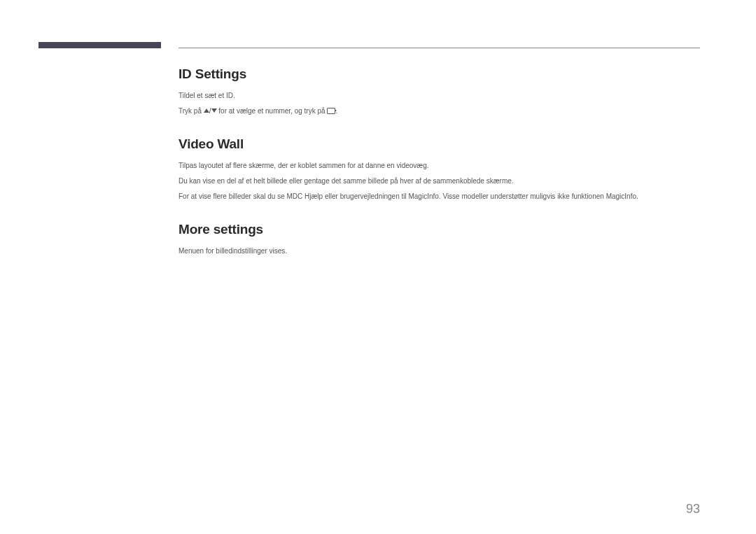 This screenshot has width=756, height=534. I want to click on down-arrow-icon, so click(214, 111).